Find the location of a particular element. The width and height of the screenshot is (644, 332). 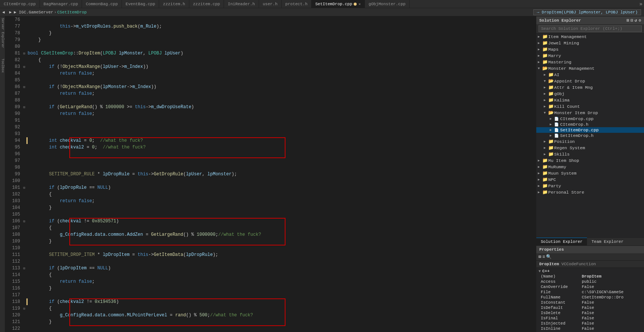

fold-81: ⊟ is located at coordinates (24, 53).